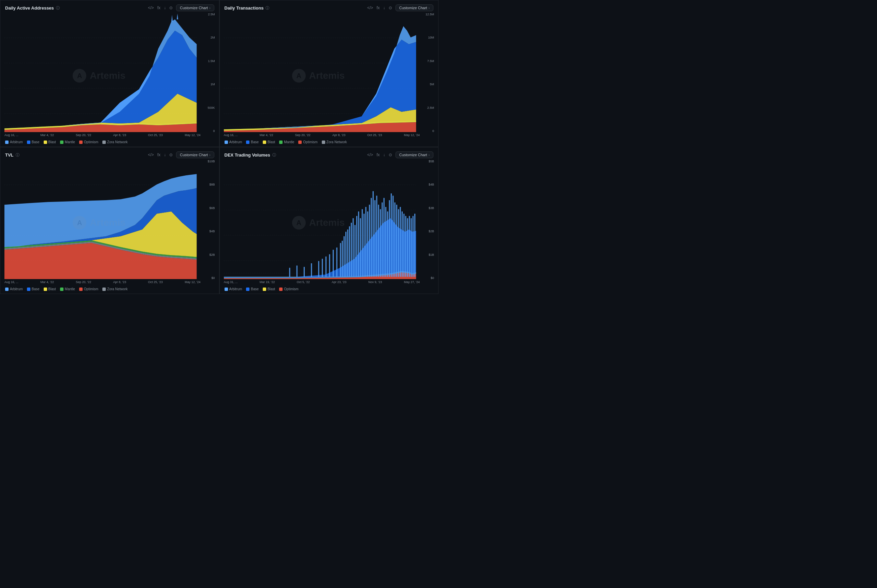 Image resolution: width=877 pixels, height=588 pixels. I want to click on code-icon-1: </>, so click(151, 8).